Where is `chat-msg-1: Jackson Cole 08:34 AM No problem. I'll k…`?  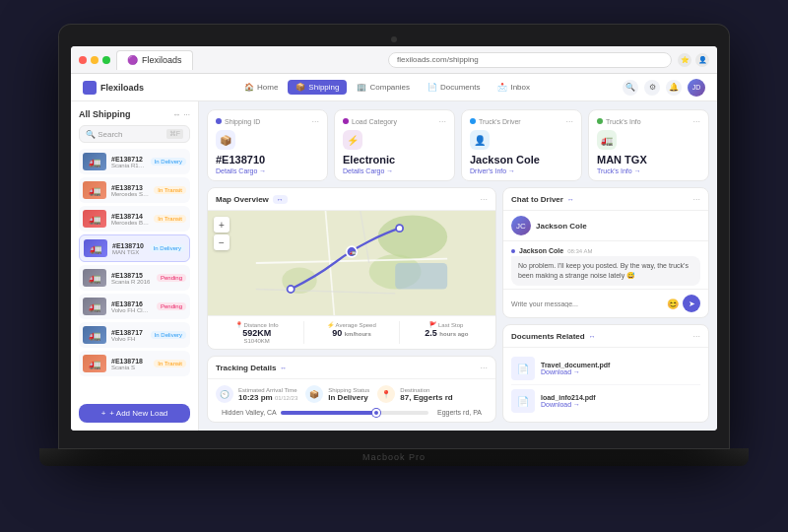 chat-msg-1: Jackson Cole 08:34 AM No problem. I'll k… is located at coordinates (606, 266).